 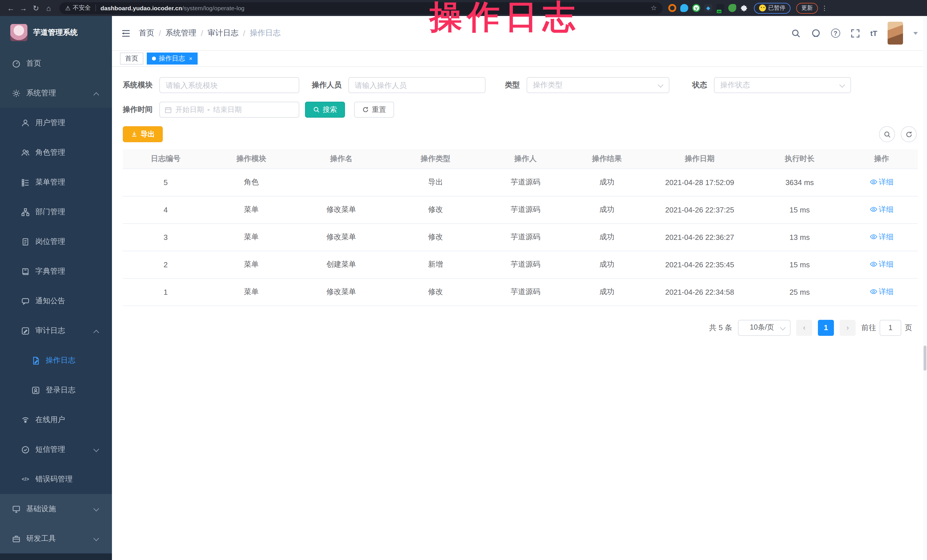 I want to click on font-size-icon: tT, so click(x=874, y=33).